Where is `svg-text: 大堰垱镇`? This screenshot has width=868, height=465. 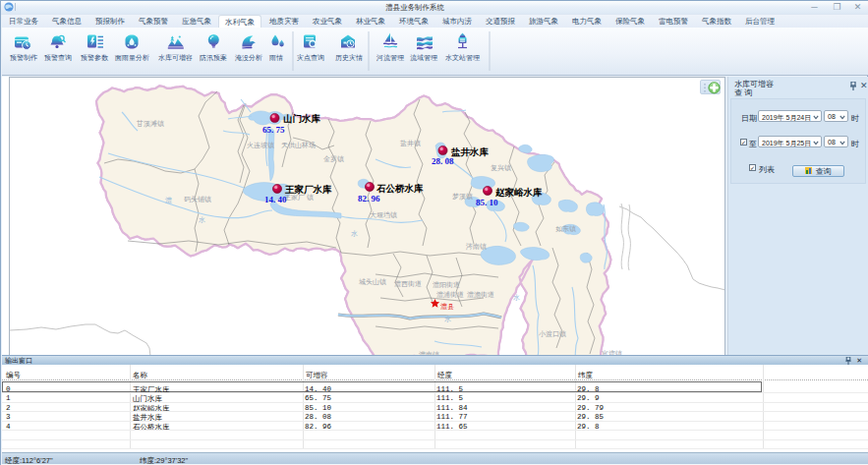
svg-text: 大堰垱镇 is located at coordinates (383, 215).